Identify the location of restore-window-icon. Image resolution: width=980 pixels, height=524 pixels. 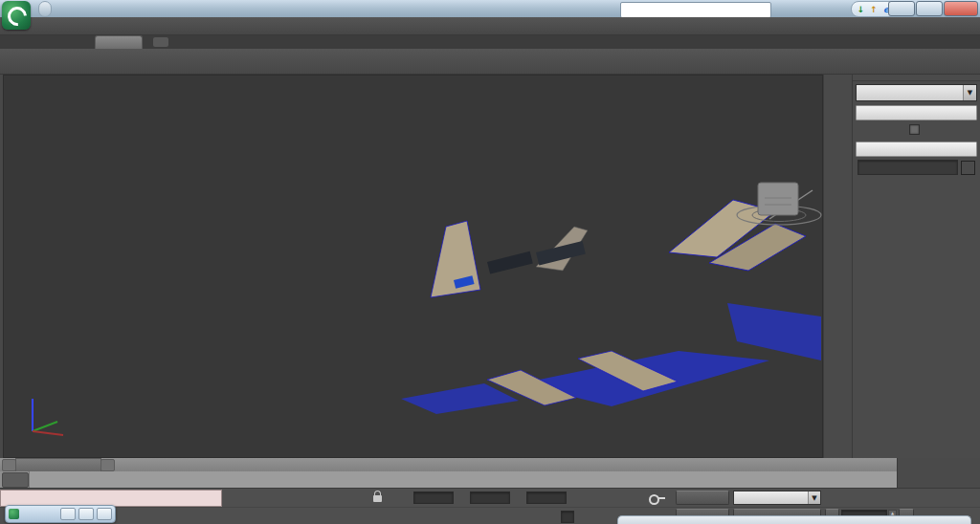
(68, 514).